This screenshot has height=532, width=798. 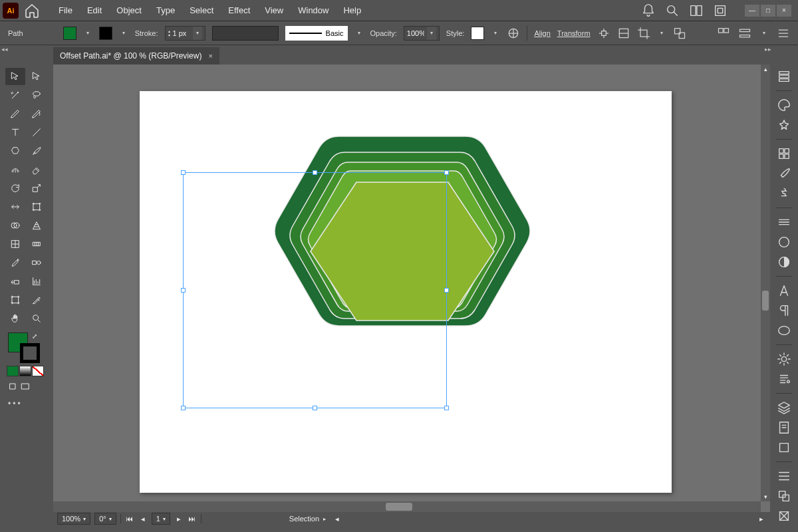 I want to click on fill-dropdown, so click(x=88, y=33).